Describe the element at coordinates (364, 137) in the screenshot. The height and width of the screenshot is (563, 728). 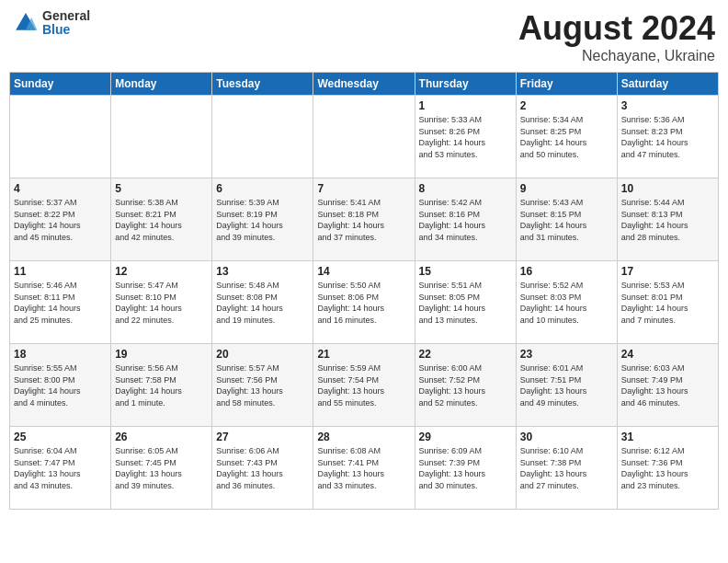
I see `calendar-week-1: 1Sunrise: 5:33 AM Sunset: 8:26 PM Daylig…` at that location.